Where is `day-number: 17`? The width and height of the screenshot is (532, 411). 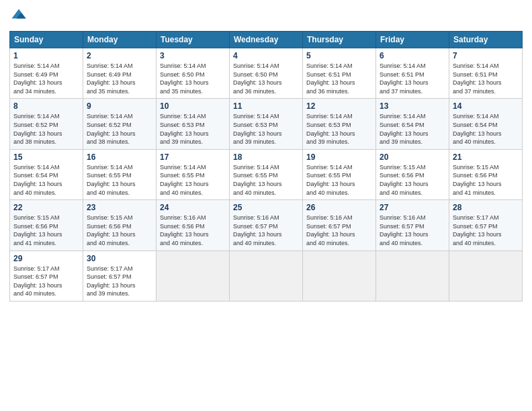 day-number: 17 is located at coordinates (193, 157).